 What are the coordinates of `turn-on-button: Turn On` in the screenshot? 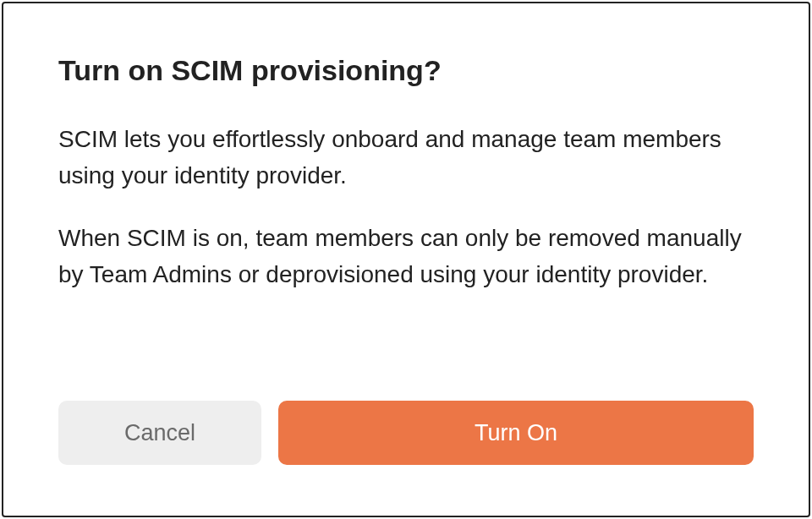 It's located at (516, 433).